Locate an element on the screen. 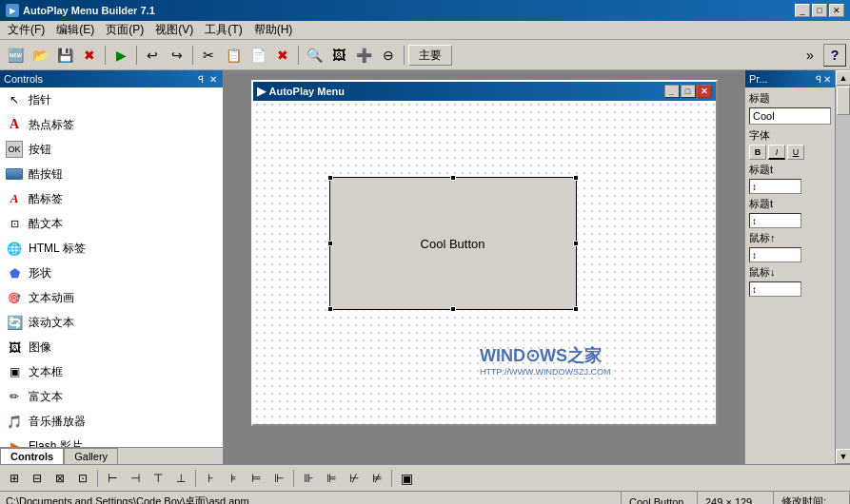 The image size is (850, 504). btb-6: ⊣ is located at coordinates (135, 478).